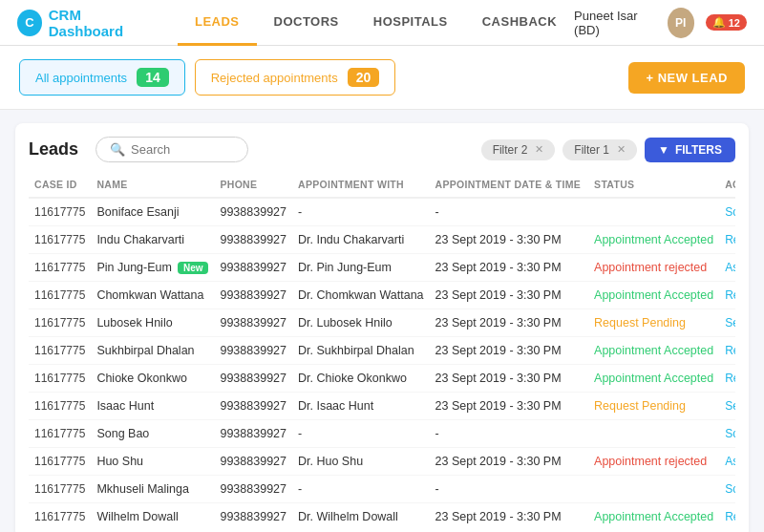 This screenshot has height=532, width=764. What do you see at coordinates (193, 267) in the screenshot?
I see `new-badge: New` at bounding box center [193, 267].